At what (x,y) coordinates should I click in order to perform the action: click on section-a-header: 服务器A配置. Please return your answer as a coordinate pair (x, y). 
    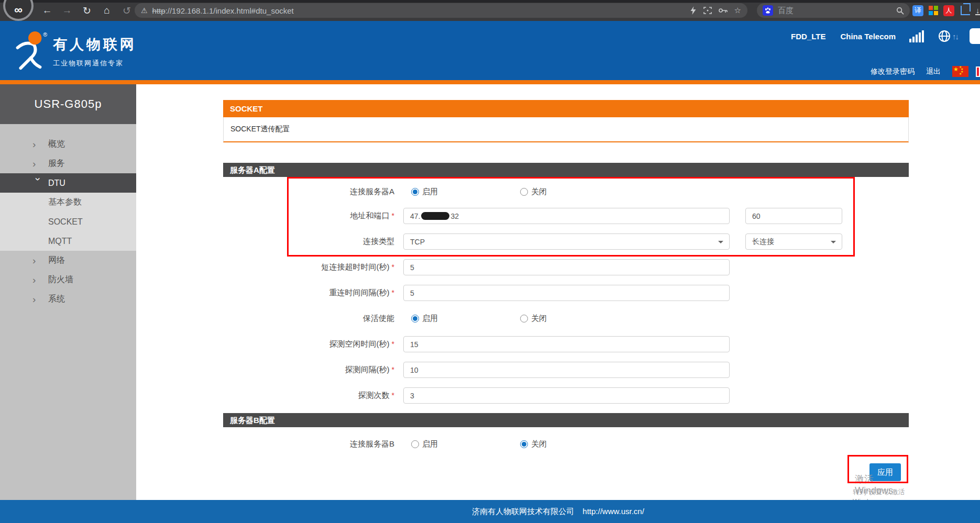
    Looking at the image, I should click on (566, 170).